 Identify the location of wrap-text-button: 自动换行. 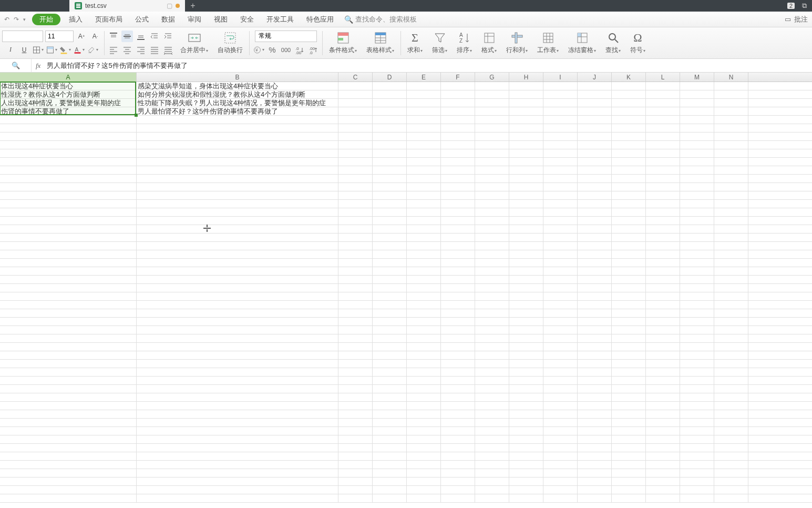
(230, 43).